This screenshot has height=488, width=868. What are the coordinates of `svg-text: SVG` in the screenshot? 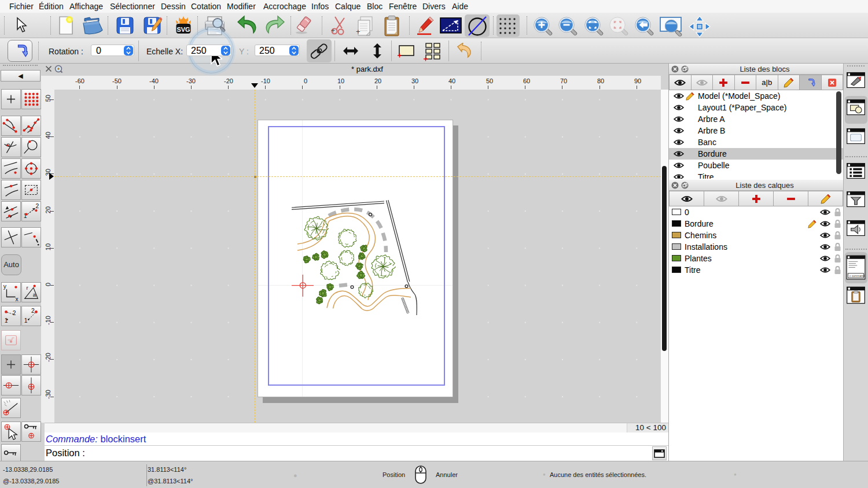 It's located at (183, 29).